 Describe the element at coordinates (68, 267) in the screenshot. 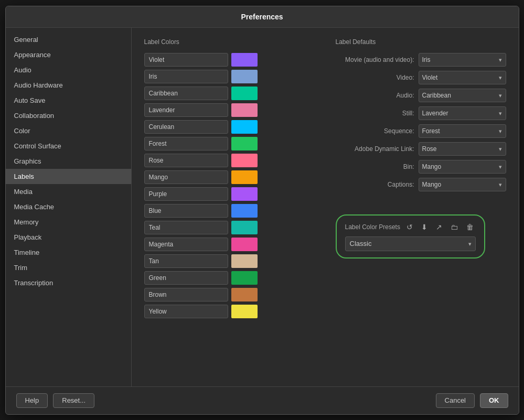

I see `sidebar-item-trim: Trim` at that location.